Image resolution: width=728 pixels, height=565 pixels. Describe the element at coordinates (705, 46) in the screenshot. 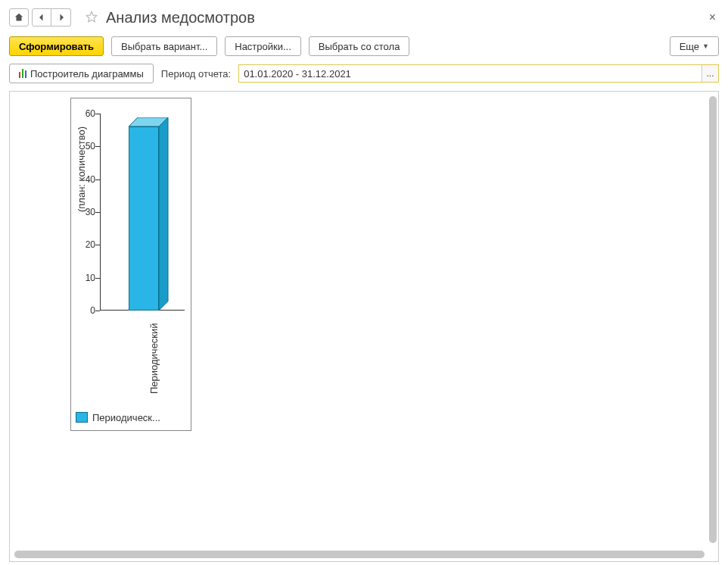

I see `chevron-down-icon: ▼` at that location.